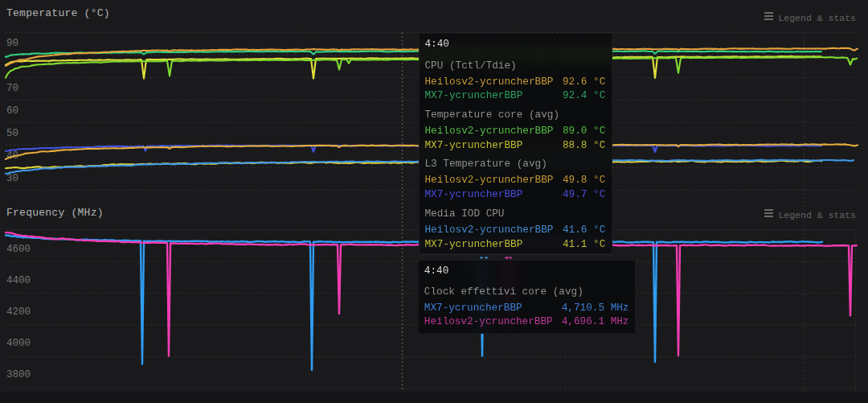 The width and height of the screenshot is (868, 403). I want to click on svg-text: 30, so click(13, 179).